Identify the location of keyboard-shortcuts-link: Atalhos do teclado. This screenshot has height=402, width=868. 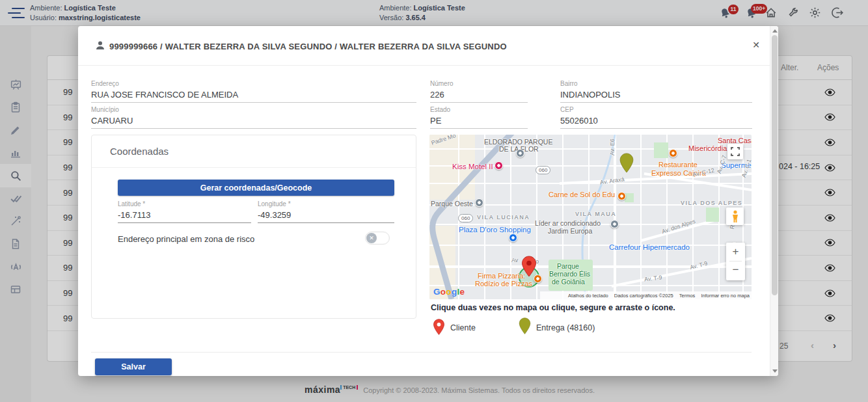
(588, 295).